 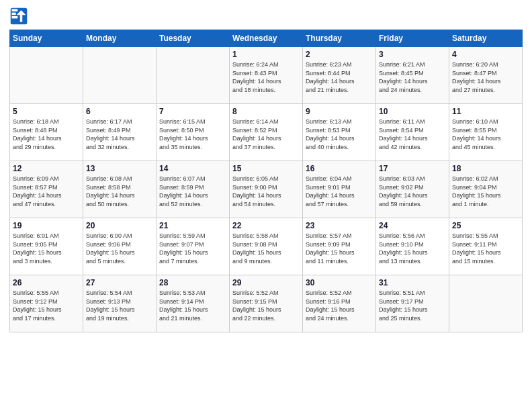 What do you see at coordinates (266, 306) in the screenshot?
I see `day-info: Sunrise: 5:52 AM Sunset: 9:15 PM Dayligh…` at bounding box center [266, 306].